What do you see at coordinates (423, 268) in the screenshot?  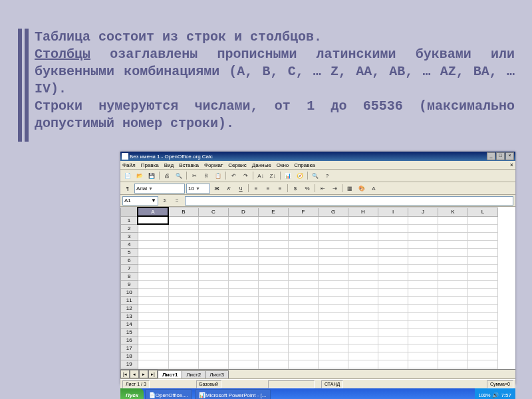 I see `cell-J7` at bounding box center [423, 268].